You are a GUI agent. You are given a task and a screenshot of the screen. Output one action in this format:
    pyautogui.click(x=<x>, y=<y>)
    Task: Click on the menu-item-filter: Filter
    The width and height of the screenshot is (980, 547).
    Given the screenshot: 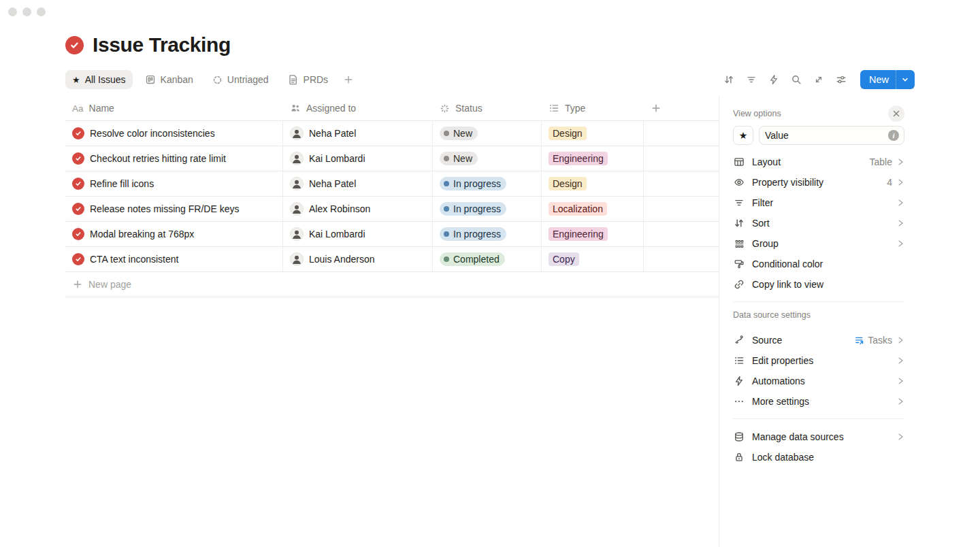 What is the action you would take?
    pyautogui.click(x=819, y=203)
    